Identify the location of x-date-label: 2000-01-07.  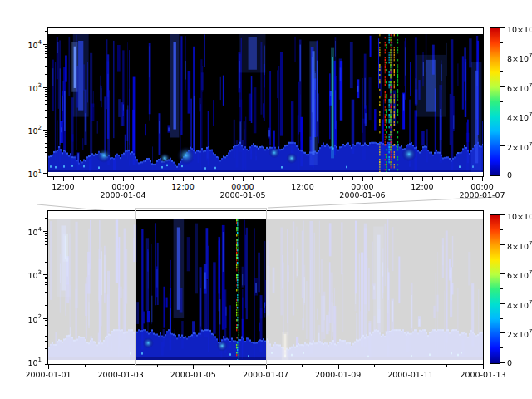
(482, 195).